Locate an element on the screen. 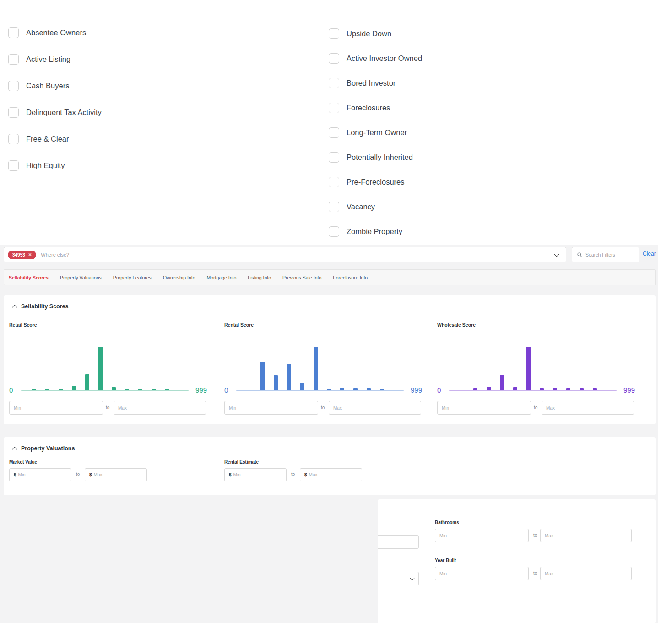 This screenshot has width=672, height=623. chip-remove-icon: ✕ is located at coordinates (30, 255).